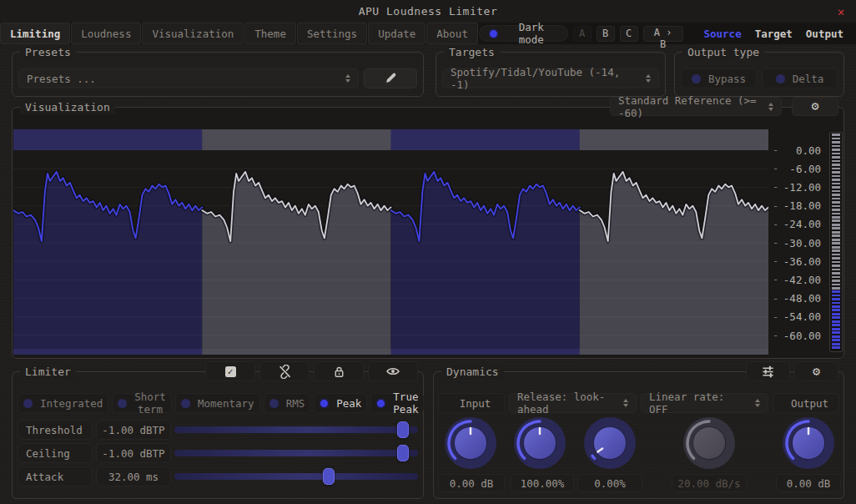  I want to click on axis-tick: --42.00, so click(795, 280).